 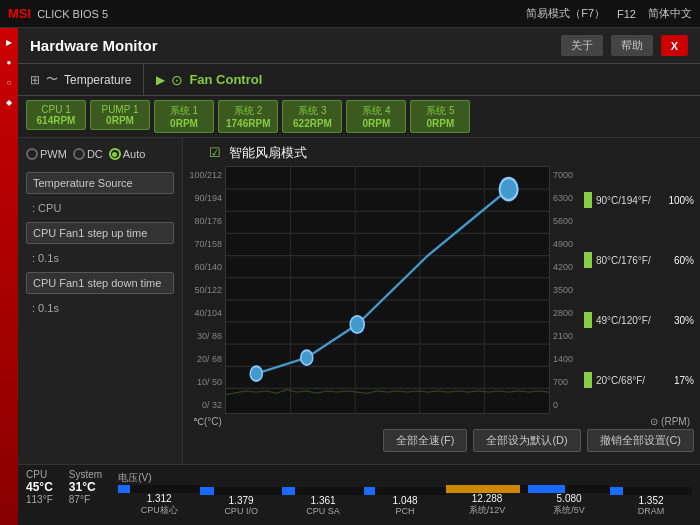 What do you see at coordinates (206, 336) in the screenshot?
I see `y-label-7: 30/ 86` at bounding box center [206, 336].